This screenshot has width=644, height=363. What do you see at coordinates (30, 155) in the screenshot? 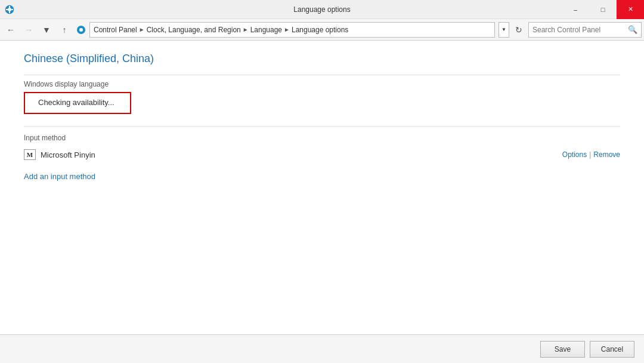
I see `input-method-icon: M` at bounding box center [30, 155].